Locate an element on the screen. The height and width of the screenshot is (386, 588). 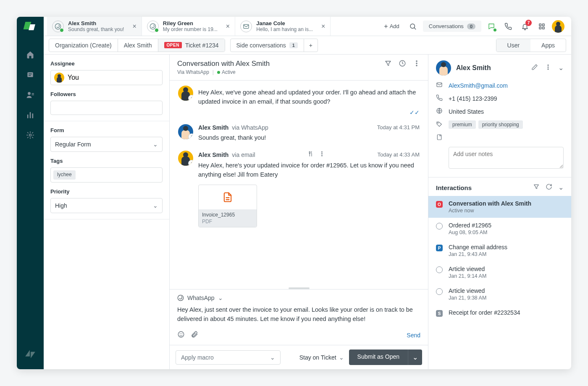
stay-on-ticket-button: Stay on Ticket⌄ is located at coordinates (322, 357).